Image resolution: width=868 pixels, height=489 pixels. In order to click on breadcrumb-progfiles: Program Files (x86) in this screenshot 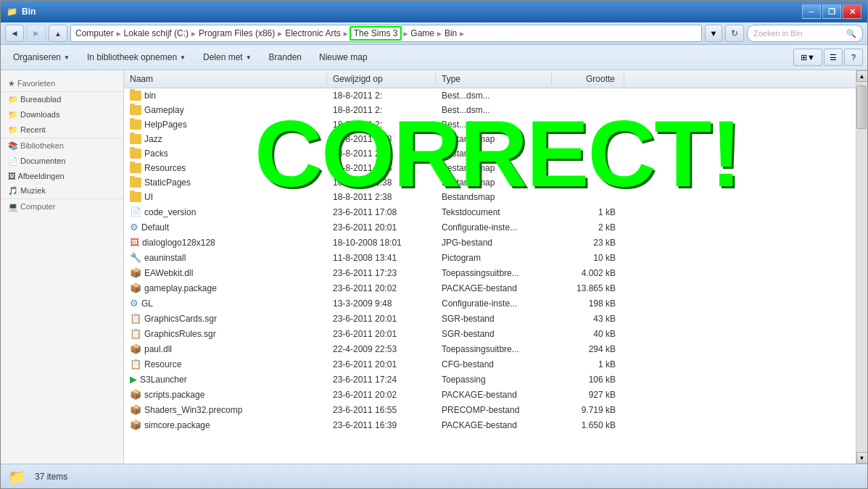, I will do `click(236, 33)`.